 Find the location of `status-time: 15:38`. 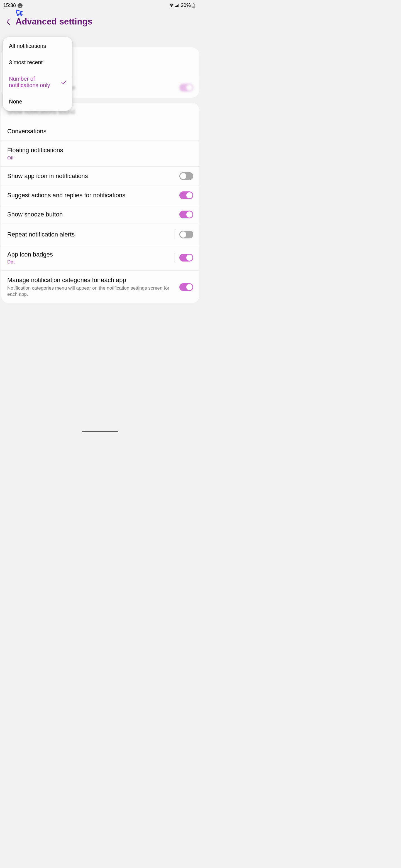

status-time: 15:38 is located at coordinates (9, 5).